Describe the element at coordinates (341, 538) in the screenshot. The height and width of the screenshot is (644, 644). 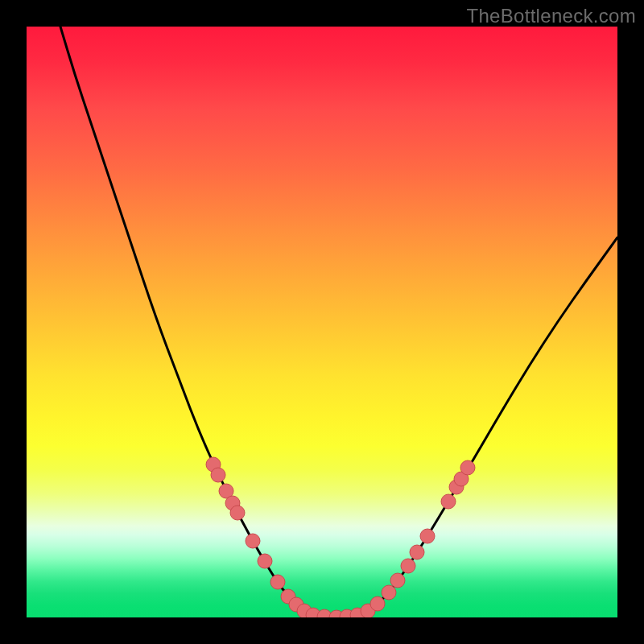
I see `data-points` at that location.